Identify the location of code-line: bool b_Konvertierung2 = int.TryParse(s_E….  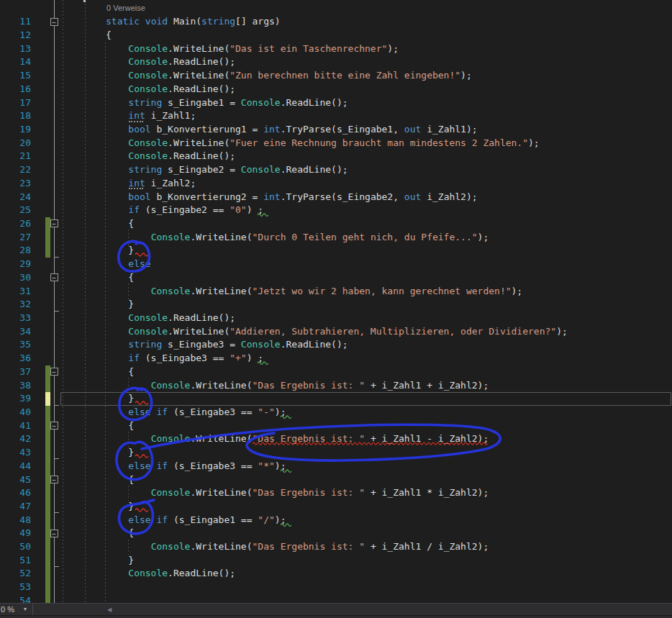
(269, 197).